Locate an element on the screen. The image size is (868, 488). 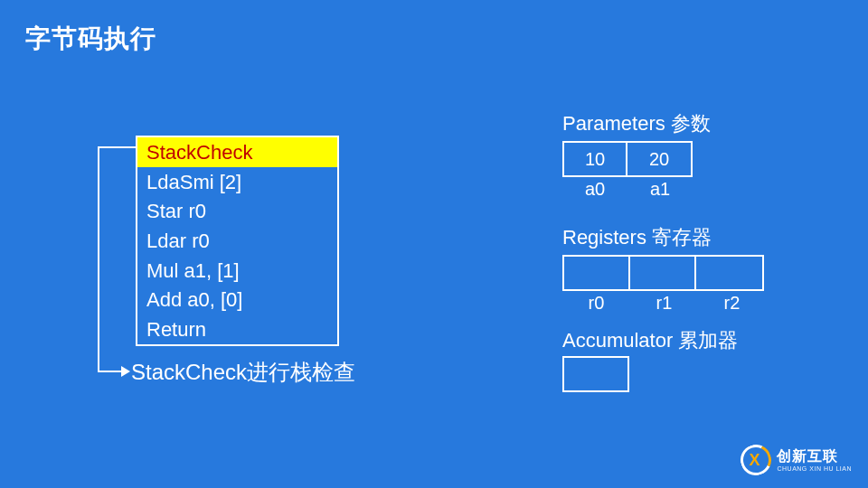
registers-names: r0 r1 r2 is located at coordinates (664, 304).